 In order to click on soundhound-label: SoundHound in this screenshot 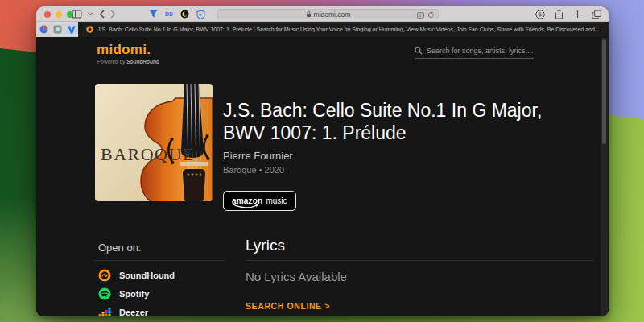, I will do `click(147, 275)`.